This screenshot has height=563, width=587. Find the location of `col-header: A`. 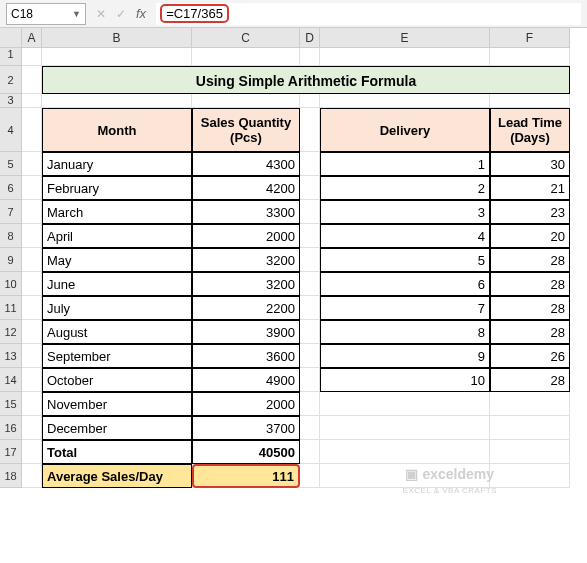

col-header: A is located at coordinates (32, 38).